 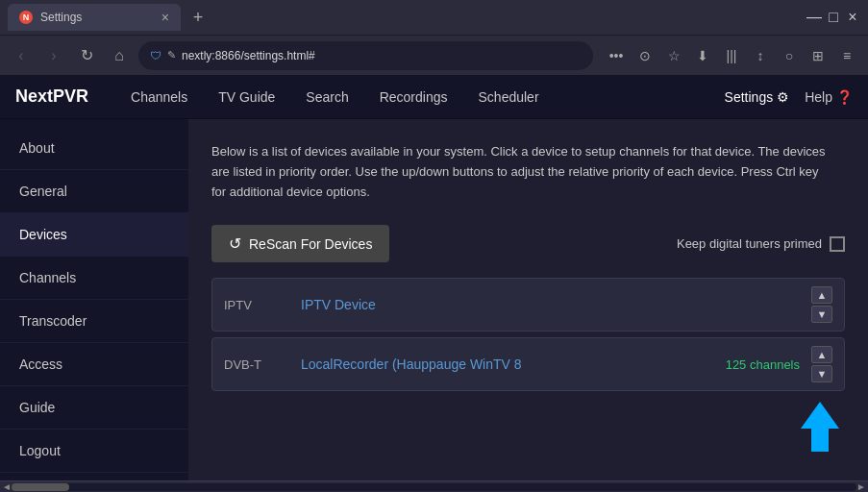 I want to click on nav-channels: Channels, so click(x=160, y=97).